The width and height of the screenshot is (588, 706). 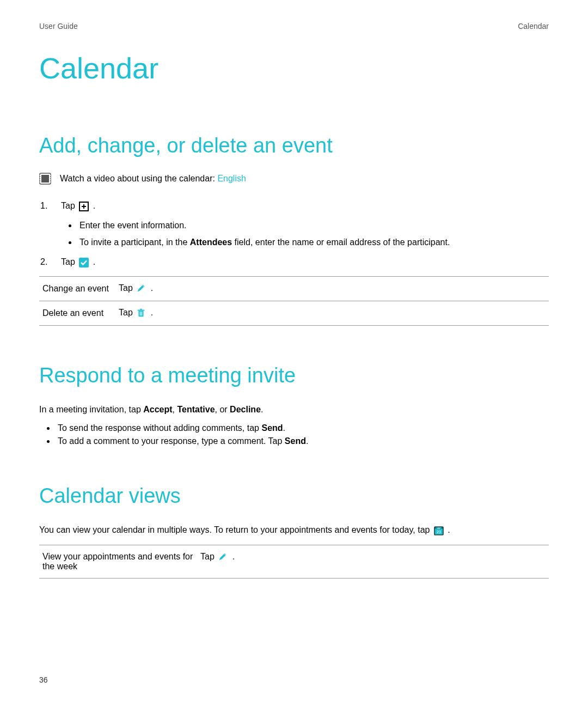 I want to click on section-calendar-views: Calendar views You can view your calenda…, so click(x=294, y=532).